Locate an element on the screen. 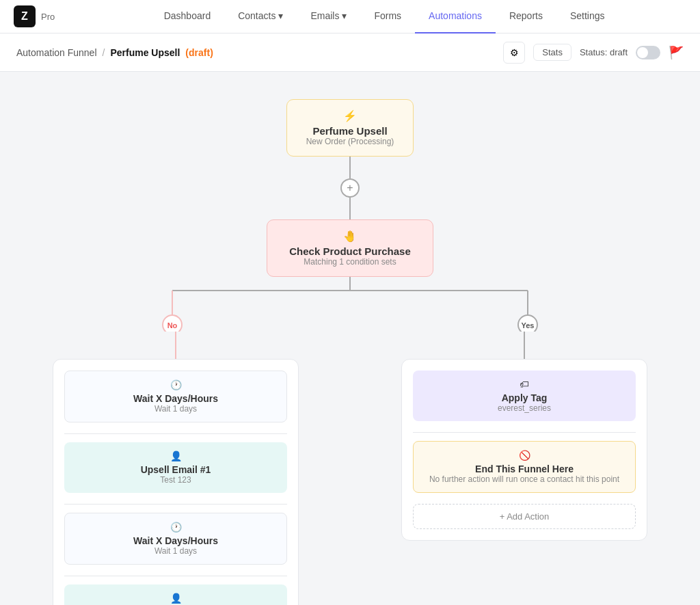  breadcrumb-root: Automation Funnel is located at coordinates (57, 53).